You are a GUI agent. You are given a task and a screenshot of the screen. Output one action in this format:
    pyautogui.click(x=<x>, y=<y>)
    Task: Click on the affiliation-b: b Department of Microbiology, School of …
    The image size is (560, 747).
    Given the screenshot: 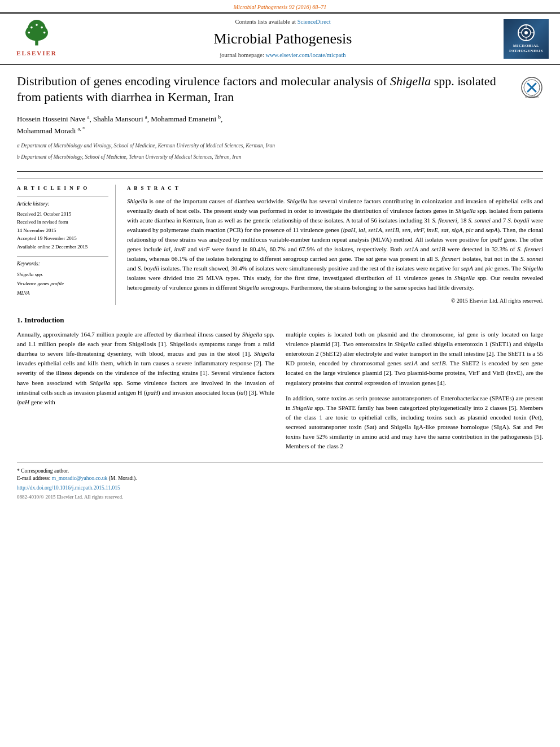 What is the action you would take?
    pyautogui.click(x=264, y=157)
    